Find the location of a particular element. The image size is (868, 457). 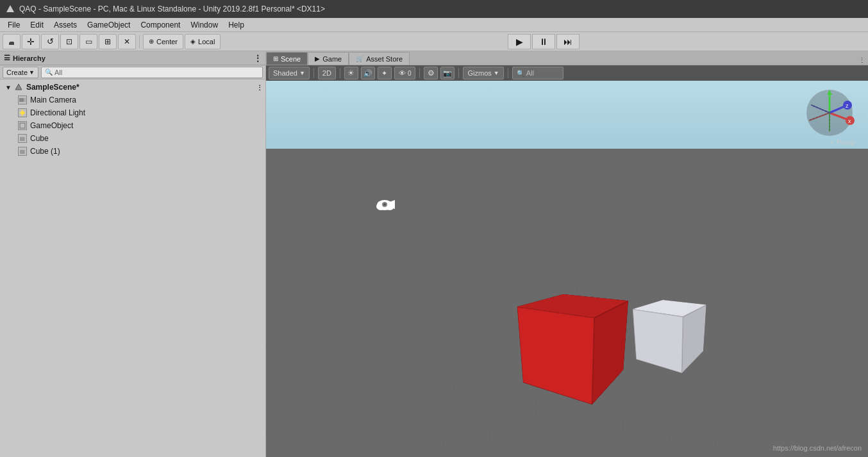

tab-scene: ⊞ Scene is located at coordinates (287, 58).